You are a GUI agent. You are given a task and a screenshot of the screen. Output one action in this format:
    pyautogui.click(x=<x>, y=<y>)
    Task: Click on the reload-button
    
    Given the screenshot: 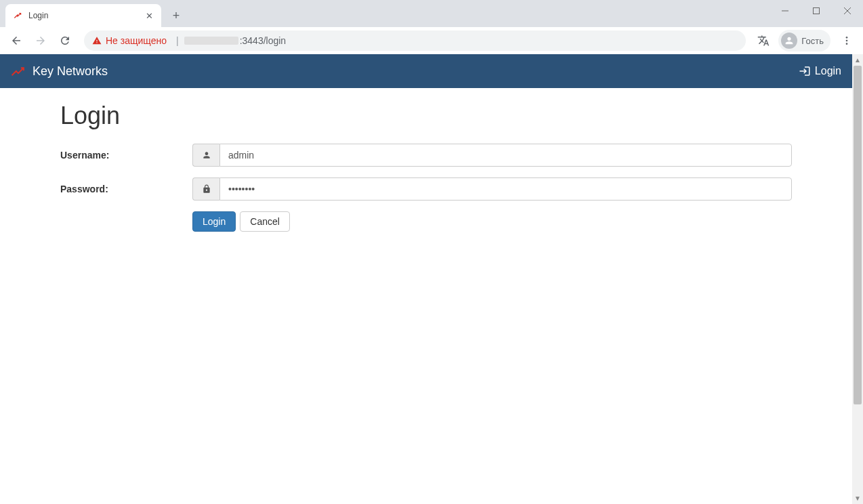 What is the action you would take?
    pyautogui.click(x=65, y=41)
    